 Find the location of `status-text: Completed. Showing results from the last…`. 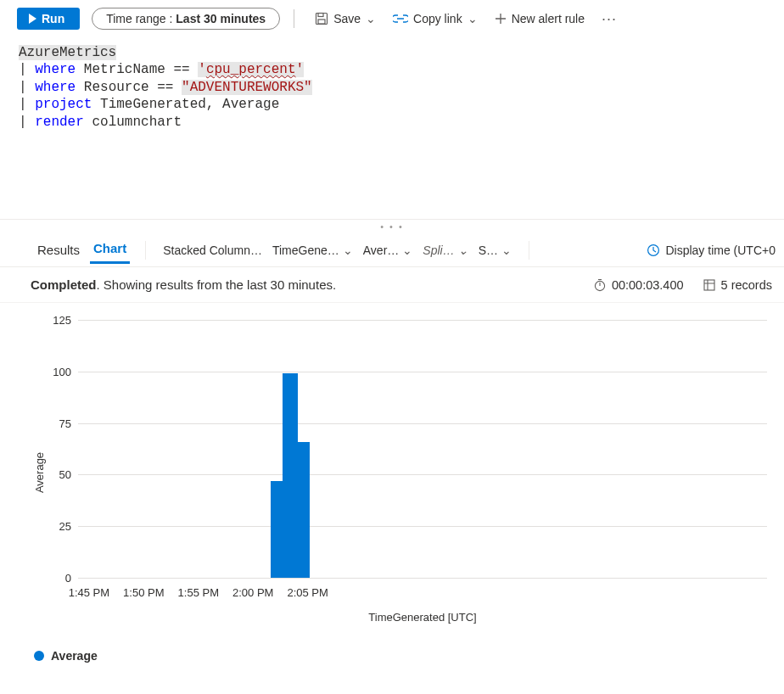

status-text: Completed. Showing results from the last… is located at coordinates (183, 285).